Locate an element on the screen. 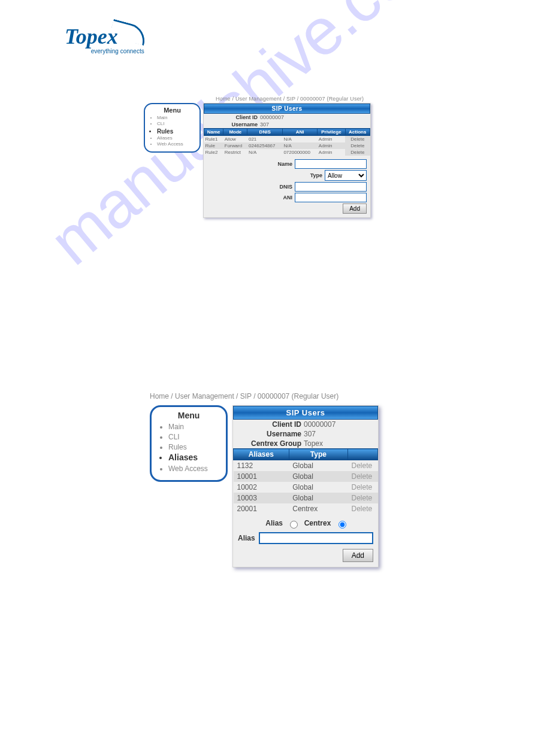 The image size is (535, 756). logo-tagline: everything connects is located at coordinates (105, 51).